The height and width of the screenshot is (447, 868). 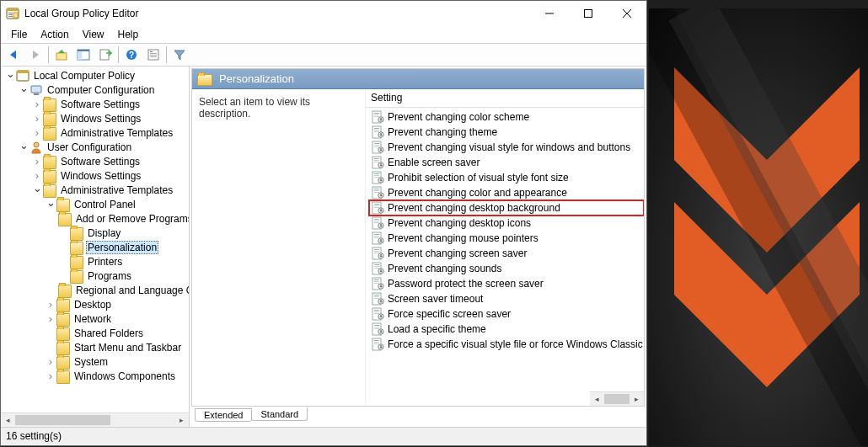 What do you see at coordinates (627, 13) in the screenshot?
I see `close-button` at bounding box center [627, 13].